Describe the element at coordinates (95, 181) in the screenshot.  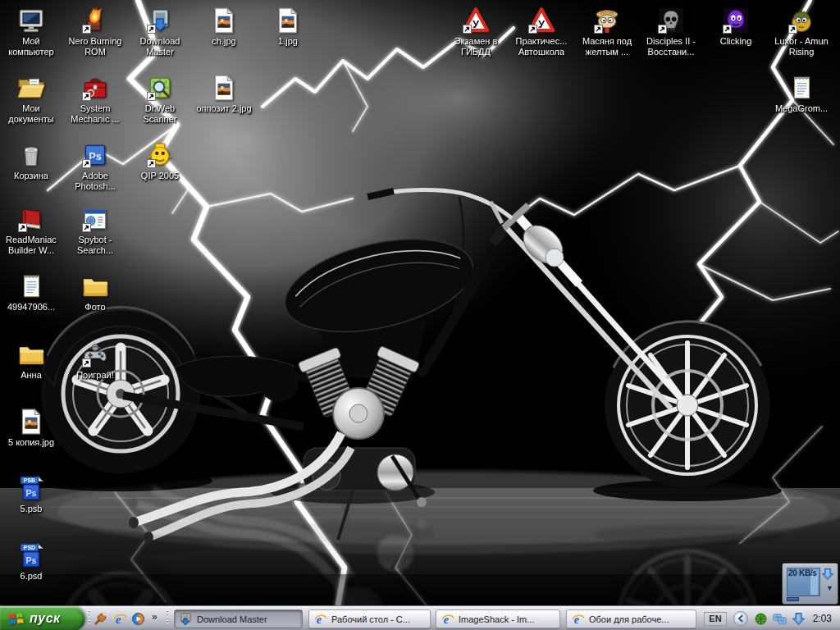
I see `icon-label: Adobe Photosh...` at that location.